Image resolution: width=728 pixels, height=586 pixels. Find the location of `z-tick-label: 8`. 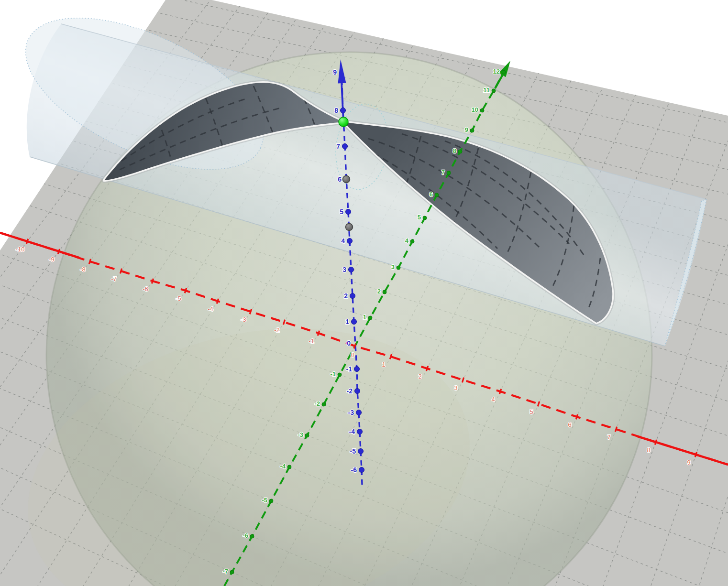

z-tick-label: 8 is located at coordinates (336, 110).